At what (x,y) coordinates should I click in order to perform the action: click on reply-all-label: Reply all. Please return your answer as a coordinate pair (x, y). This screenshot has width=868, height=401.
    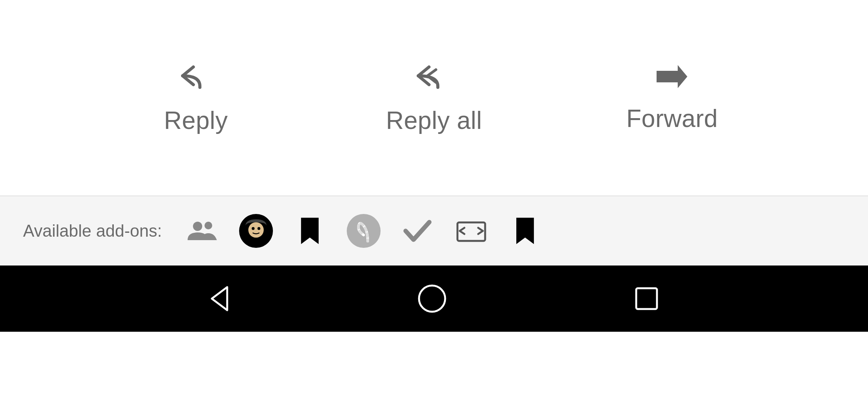
    Looking at the image, I should click on (434, 120).